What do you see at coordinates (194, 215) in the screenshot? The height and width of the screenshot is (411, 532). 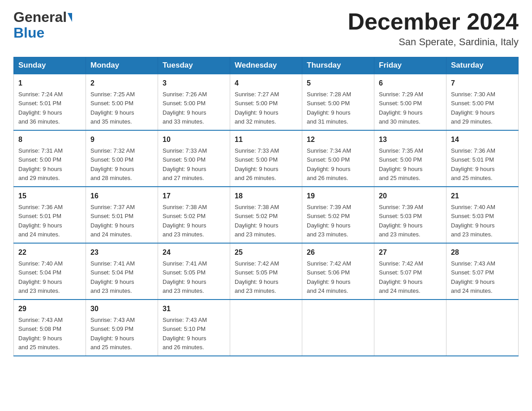 I see `calendar-cell: 17 Sunrise: 7:38 AMSunset: 5:02 PMDaylig…` at bounding box center [194, 215].